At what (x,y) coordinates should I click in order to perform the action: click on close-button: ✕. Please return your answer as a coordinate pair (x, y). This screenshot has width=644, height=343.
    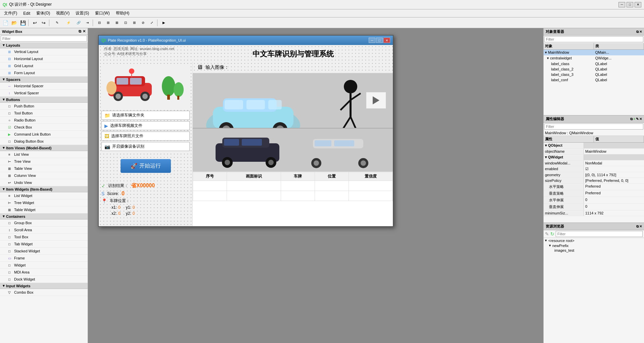
    Looking at the image, I should click on (638, 5).